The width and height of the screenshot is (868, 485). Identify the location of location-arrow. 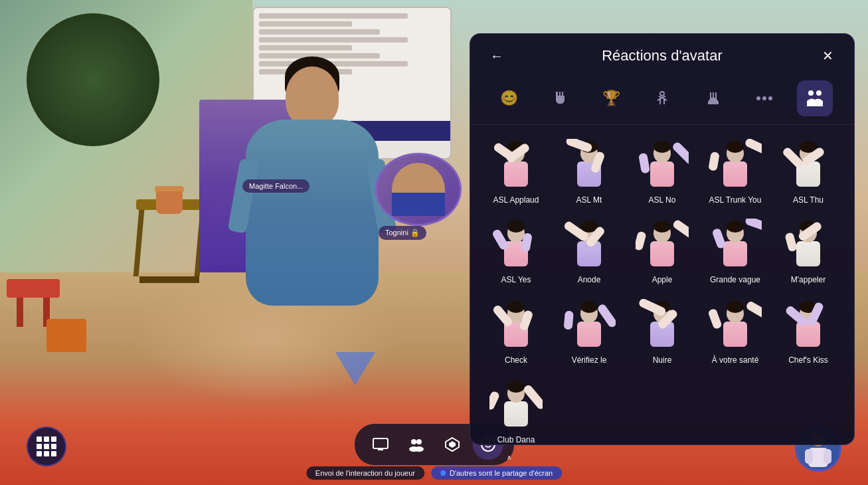
(355, 369).